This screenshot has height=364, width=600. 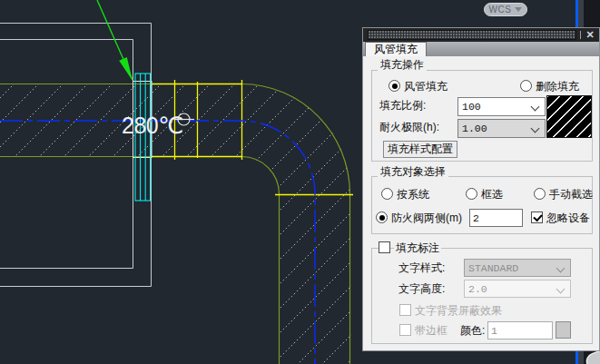 What do you see at coordinates (405, 330) in the screenshot?
I see `checkbox-with-border` at bounding box center [405, 330].